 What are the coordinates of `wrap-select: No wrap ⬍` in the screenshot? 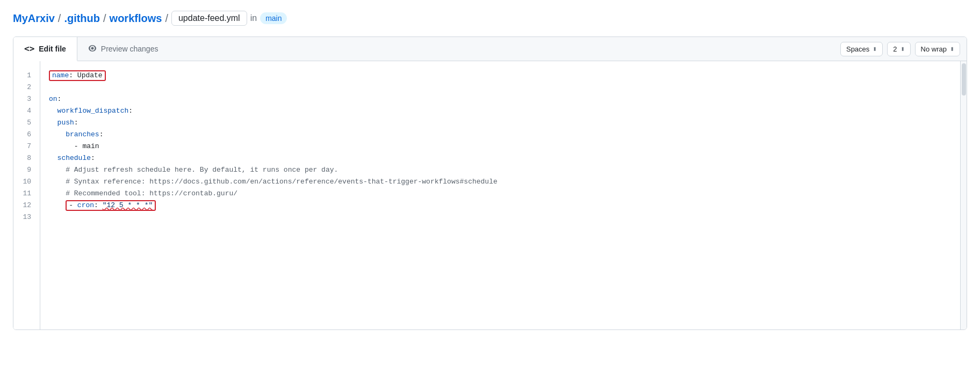 It's located at (938, 49).